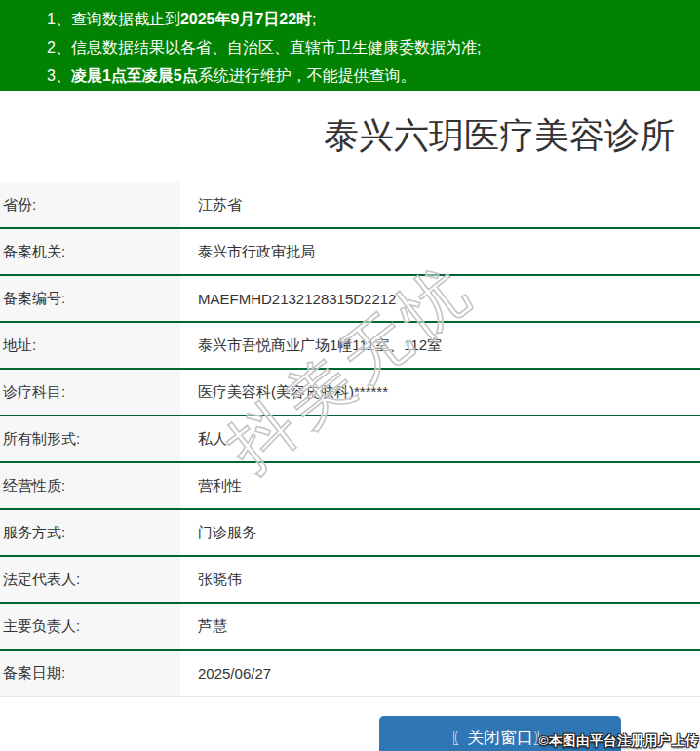  Describe the element at coordinates (350, 45) in the screenshot. I see `notice-banner: 1、查询数据截止到2025年9月7日22时; 2、信息数据结果以各省、自治区、直…` at that location.